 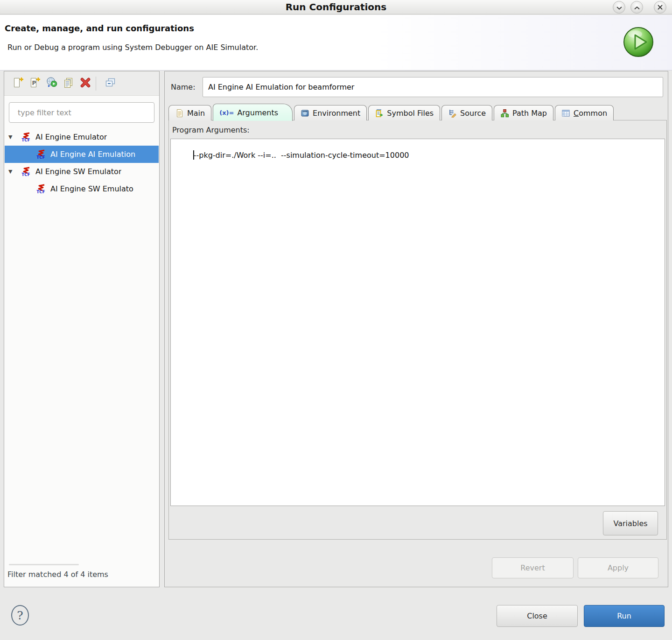 What do you see at coordinates (35, 84) in the screenshot?
I see `new-prototype-button: P` at bounding box center [35, 84].